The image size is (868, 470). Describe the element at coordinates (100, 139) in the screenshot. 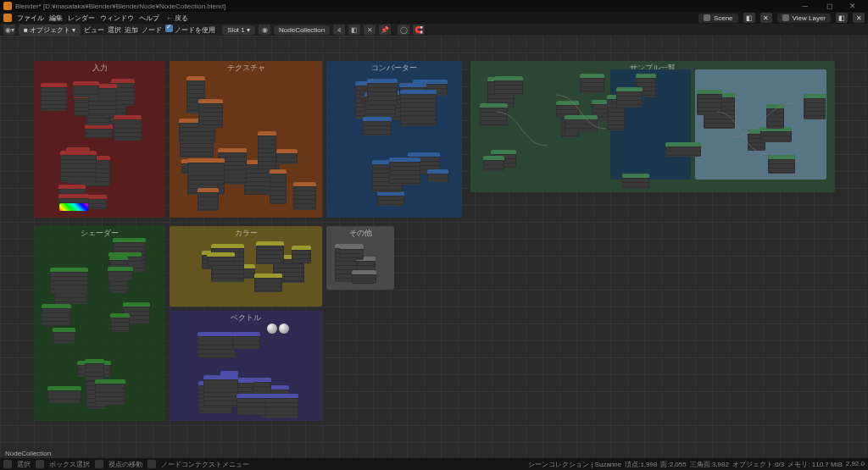

I see `frame-input: 入力` at that location.